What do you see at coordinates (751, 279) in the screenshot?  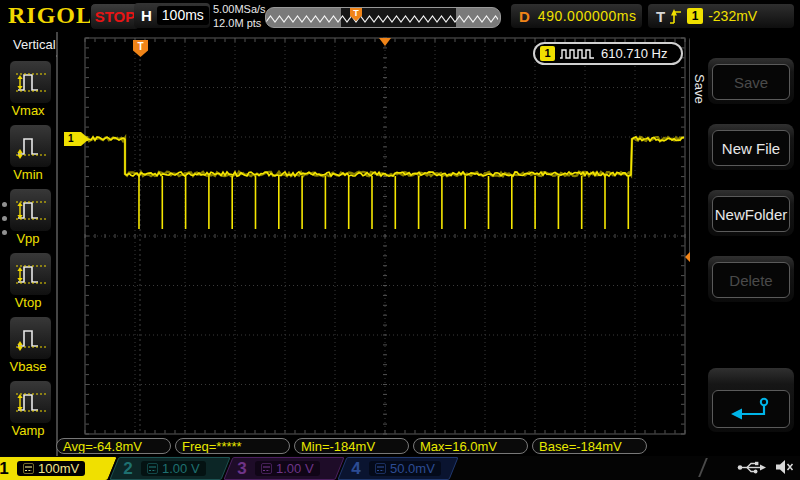 I see `delete-button: Delete` at bounding box center [751, 279].